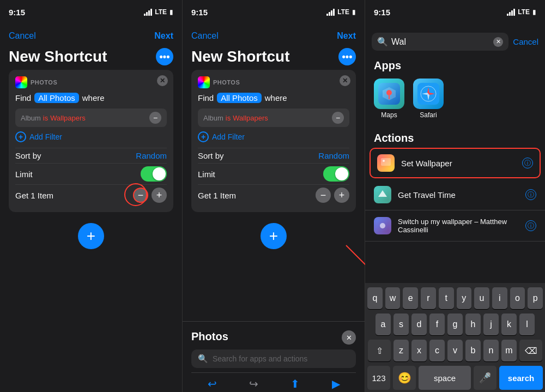  What do you see at coordinates (531, 226) in the screenshot?
I see `switch-wallpaper-info: ⓘ` at bounding box center [531, 226].